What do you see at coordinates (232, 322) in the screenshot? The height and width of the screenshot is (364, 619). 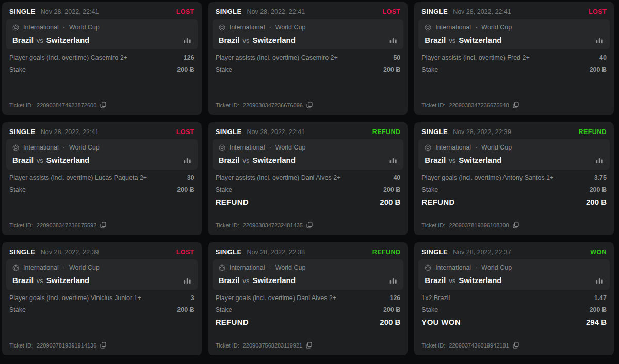 I see `result-label: REFUND` at bounding box center [232, 322].